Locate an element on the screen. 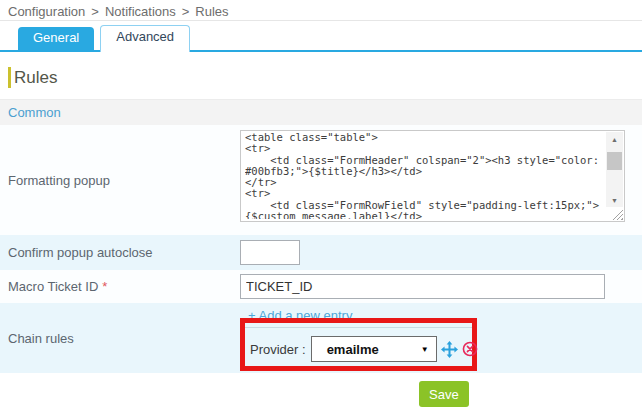 The image size is (642, 413). confirm-popup-autoclose-input is located at coordinates (270, 252).